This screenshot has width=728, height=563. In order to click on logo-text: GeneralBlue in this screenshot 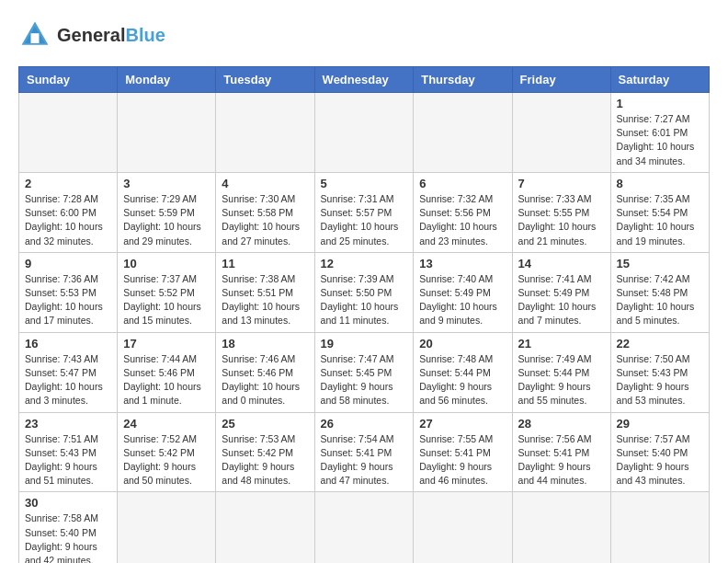, I will do `click(111, 35)`.